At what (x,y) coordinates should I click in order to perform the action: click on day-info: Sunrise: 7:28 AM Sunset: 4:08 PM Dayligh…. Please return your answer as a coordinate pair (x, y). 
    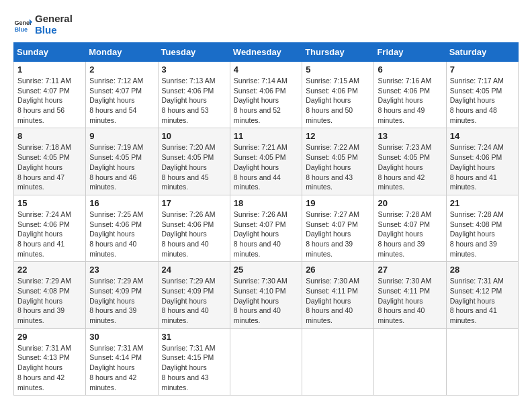
    Looking at the image, I should click on (482, 234).